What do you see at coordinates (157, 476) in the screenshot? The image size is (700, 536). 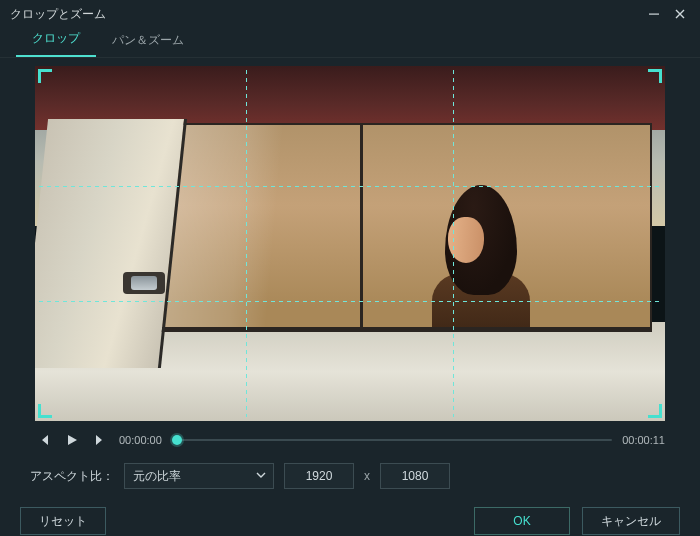 I see `aspect-ratio-value: 元の比率` at bounding box center [157, 476].